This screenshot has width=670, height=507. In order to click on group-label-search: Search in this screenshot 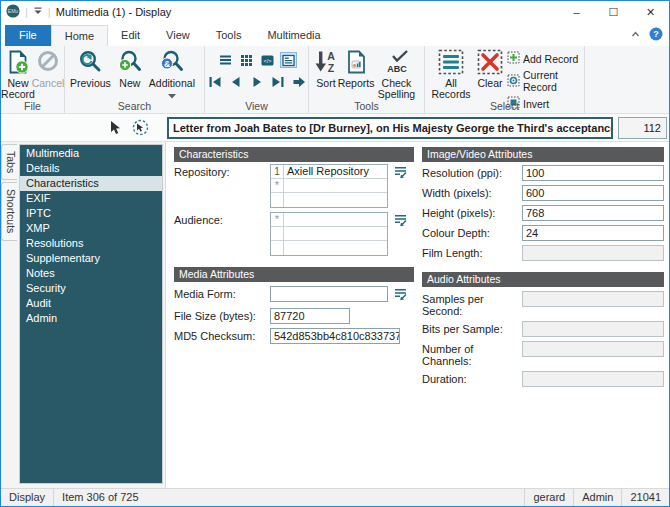, I will do `click(134, 106)`.